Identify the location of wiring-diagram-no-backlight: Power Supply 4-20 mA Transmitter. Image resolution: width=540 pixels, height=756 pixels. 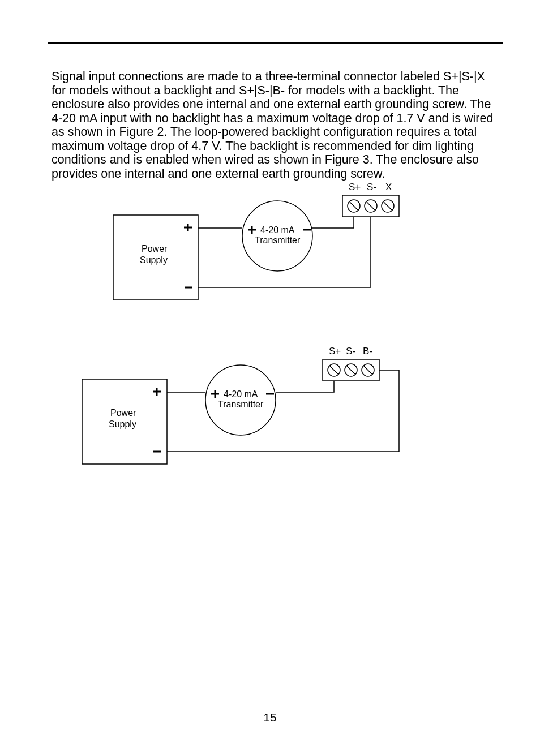
(260, 247).